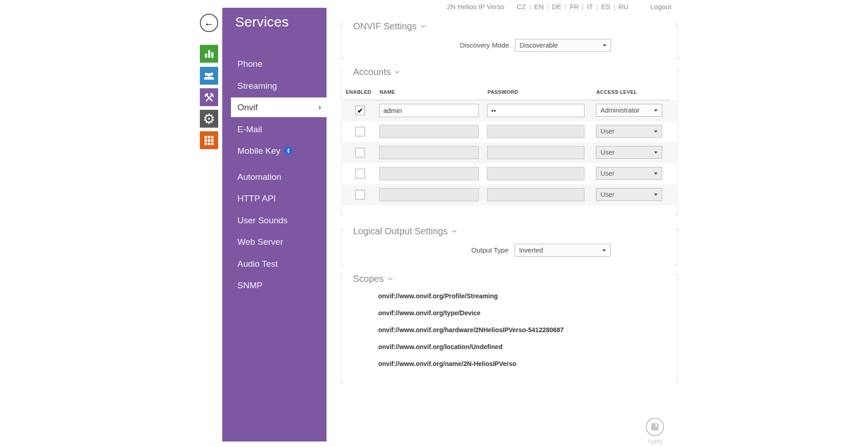 This screenshot has height=447, width=868. What do you see at coordinates (509, 174) in the screenshot?
I see `account-row-4: User` at bounding box center [509, 174].